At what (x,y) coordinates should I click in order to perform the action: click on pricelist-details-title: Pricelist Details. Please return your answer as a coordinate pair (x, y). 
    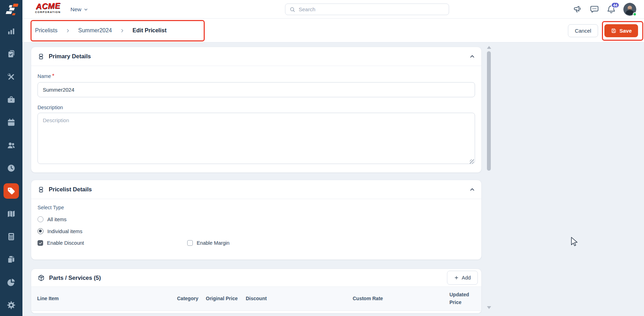
    Looking at the image, I should click on (70, 190).